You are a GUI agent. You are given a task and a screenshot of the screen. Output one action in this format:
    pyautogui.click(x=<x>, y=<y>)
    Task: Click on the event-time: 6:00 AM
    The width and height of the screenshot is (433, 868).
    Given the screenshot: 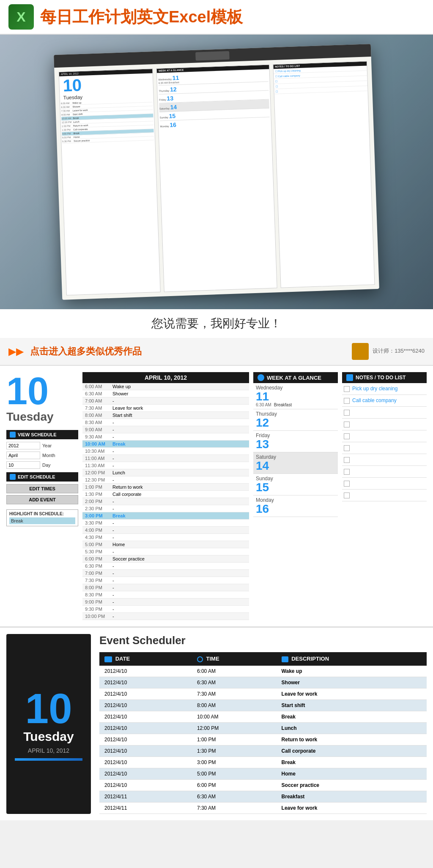 What is the action you would take?
    pyautogui.click(x=234, y=672)
    